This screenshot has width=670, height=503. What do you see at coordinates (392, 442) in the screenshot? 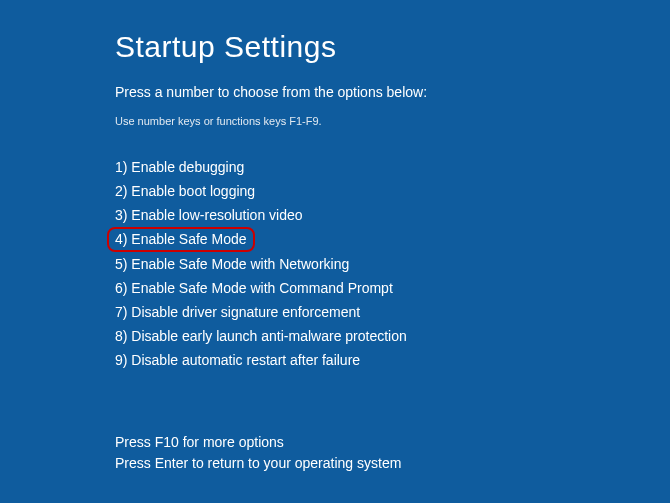
I see `more-options-text: Press F10 for more options` at bounding box center [392, 442].